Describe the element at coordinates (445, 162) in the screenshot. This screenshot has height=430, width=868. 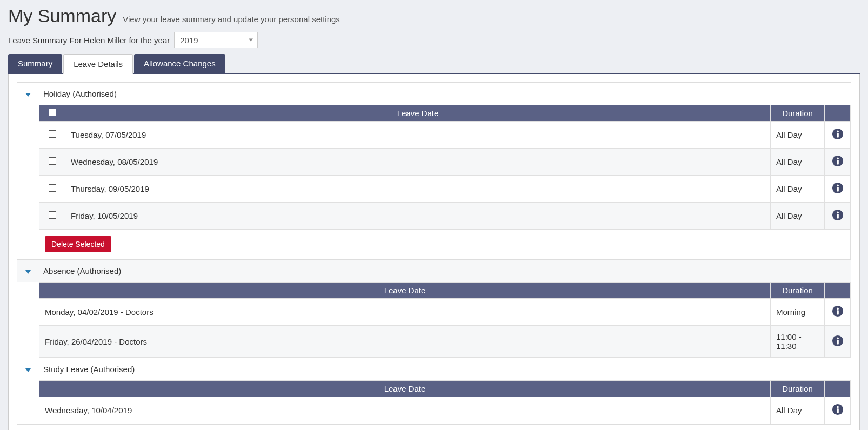
I see `table-row: Wednesday, 08/05/2019 All Day` at that location.